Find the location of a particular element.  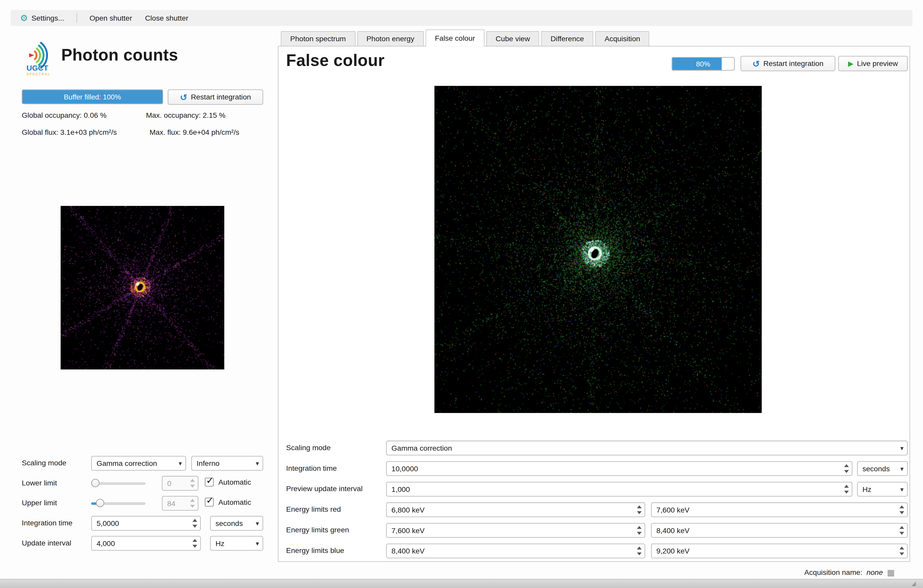

logo-subtitle: SPECTRAL is located at coordinates (38, 74).